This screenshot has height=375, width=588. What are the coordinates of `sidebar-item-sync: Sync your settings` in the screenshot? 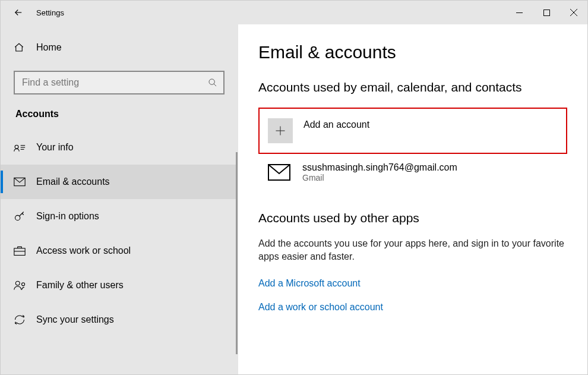 It's located at (119, 320).